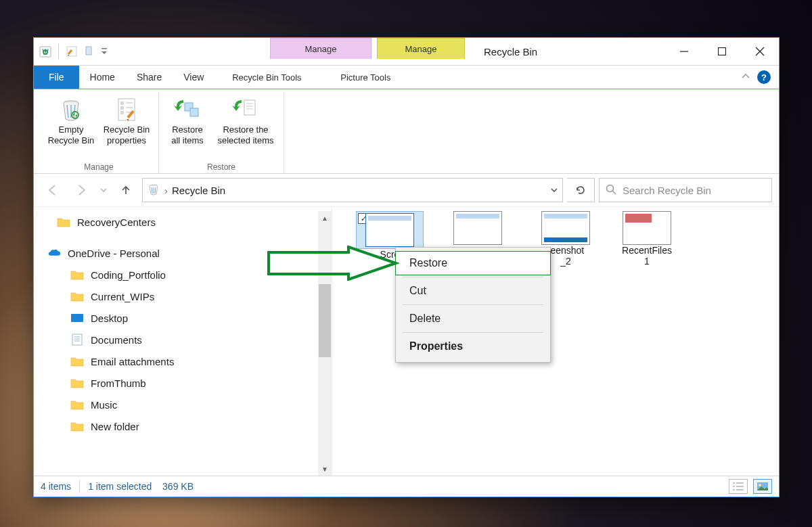  What do you see at coordinates (738, 486) in the screenshot?
I see `details-view-button` at bounding box center [738, 486].